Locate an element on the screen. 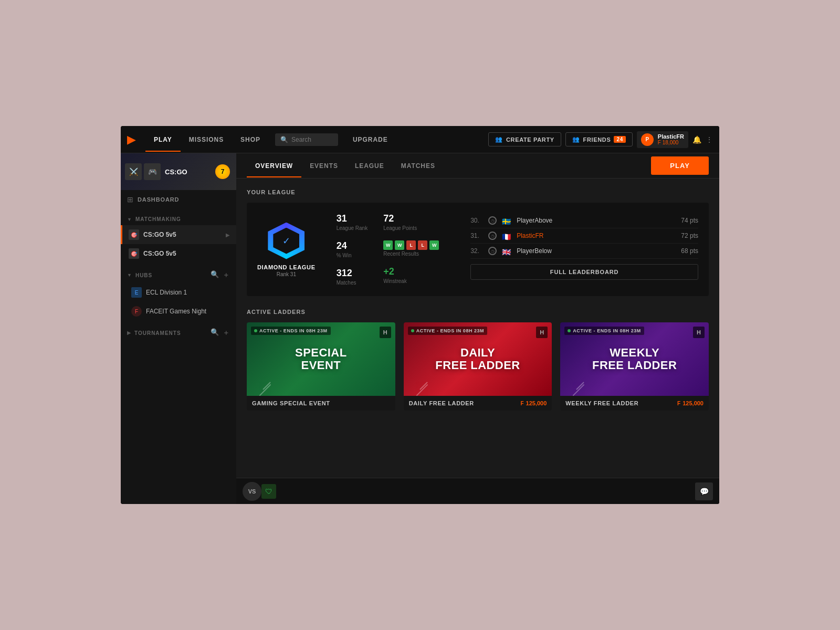 The width and height of the screenshot is (840, 630). ladder-prize-daily: F 125,000 is located at coordinates (533, 403).